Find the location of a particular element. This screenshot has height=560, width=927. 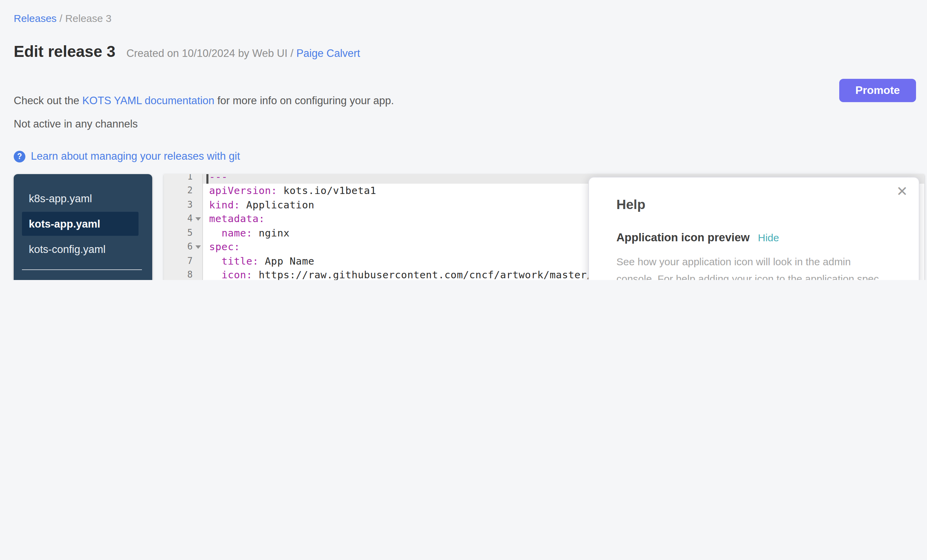

git-help-link: Learn about managing your releases with … is located at coordinates (135, 156).